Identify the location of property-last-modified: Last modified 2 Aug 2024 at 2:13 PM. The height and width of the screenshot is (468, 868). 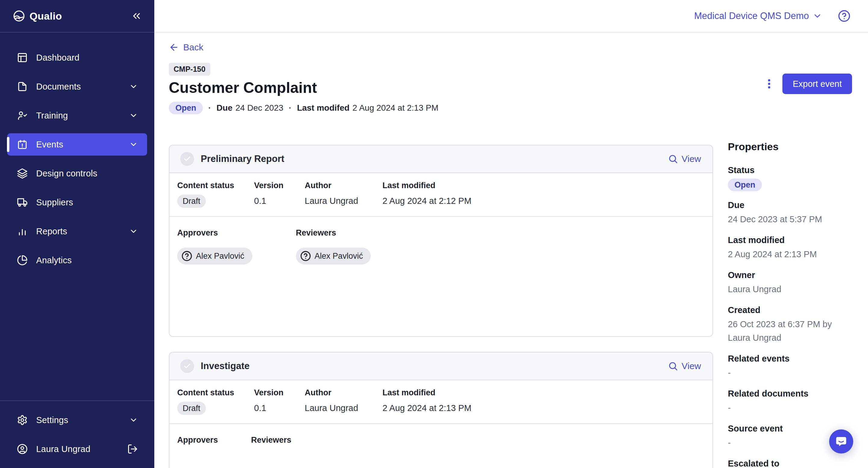
(790, 247).